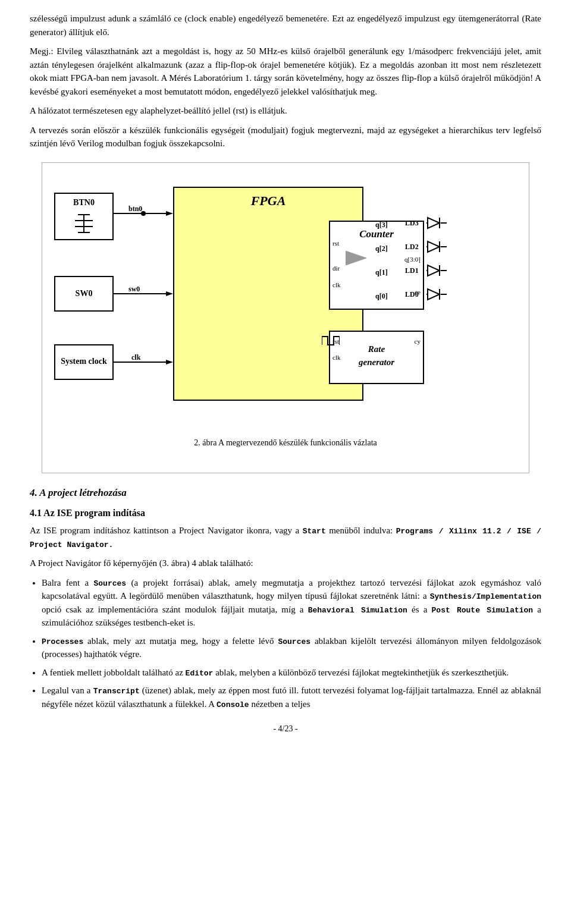 This screenshot has width=571, height=924. Describe the element at coordinates (426, 294) in the screenshot. I see `led0-row: LD0` at that location.